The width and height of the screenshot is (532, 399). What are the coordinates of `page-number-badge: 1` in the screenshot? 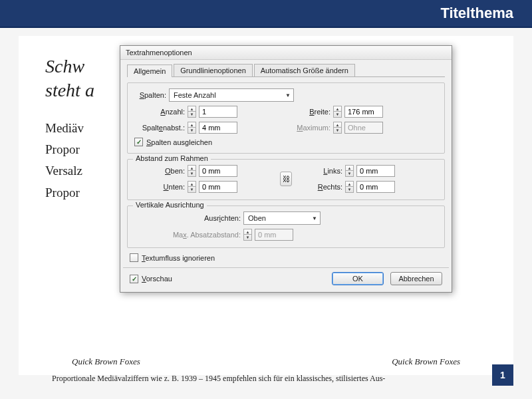 It's located at (503, 375).